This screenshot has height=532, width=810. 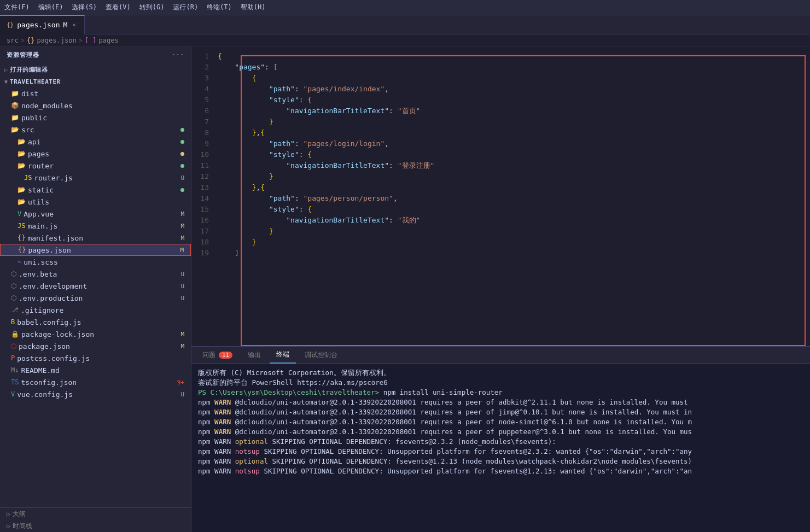 What do you see at coordinates (95, 346) in the screenshot?
I see `tree-item-package-json: ⬡ package.json M` at bounding box center [95, 346].